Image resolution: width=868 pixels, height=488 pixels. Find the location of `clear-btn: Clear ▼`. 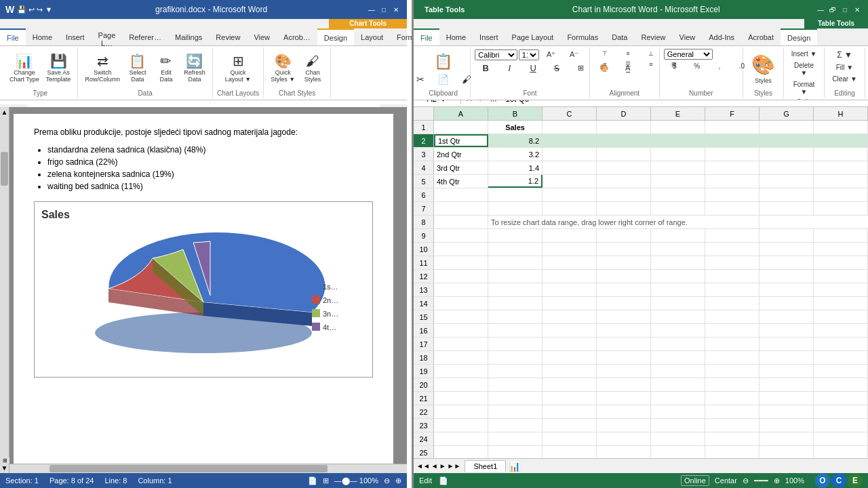

clear-btn: Clear ▼ is located at coordinates (845, 79).